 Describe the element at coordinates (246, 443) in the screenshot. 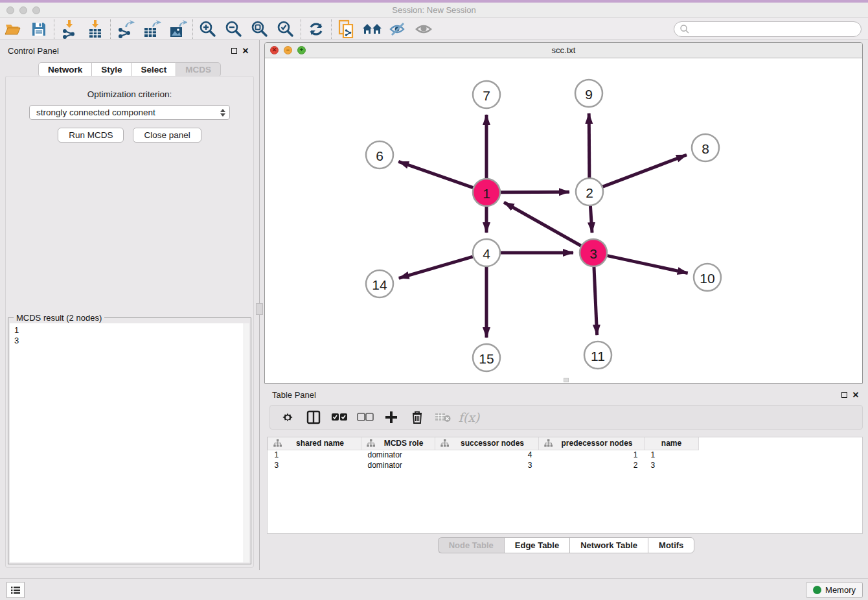

I see `result-scrollbar` at that location.